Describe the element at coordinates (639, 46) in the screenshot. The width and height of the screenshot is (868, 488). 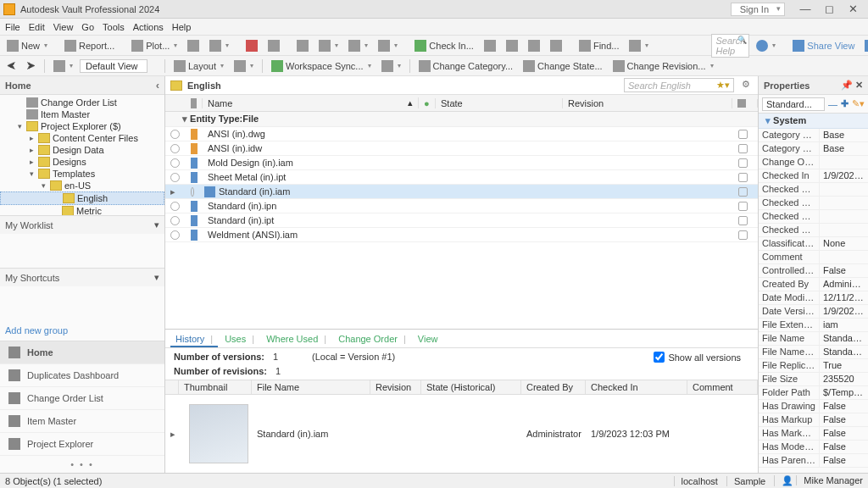
I see `find-dd-icon` at that location.